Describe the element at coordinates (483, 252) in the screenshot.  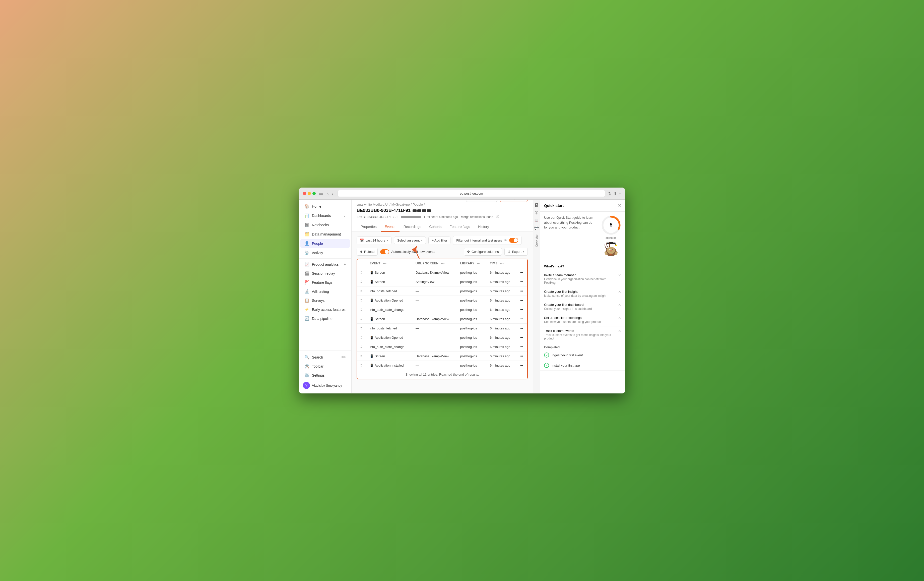
I see `configure-columns-button: ⚙ Configure columns` at that location.